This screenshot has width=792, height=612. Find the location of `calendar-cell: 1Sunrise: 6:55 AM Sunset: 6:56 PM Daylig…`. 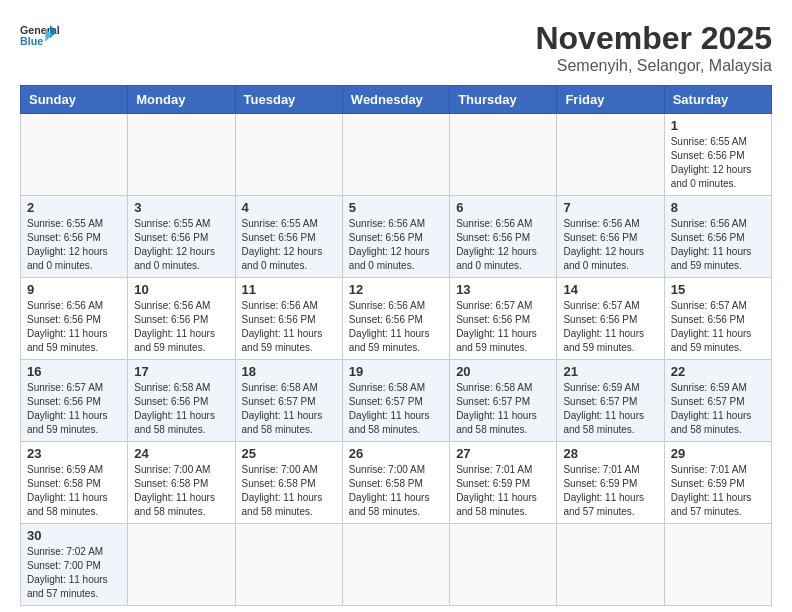

calendar-cell: 1Sunrise: 6:55 AM Sunset: 6:56 PM Daylig… is located at coordinates (718, 155).